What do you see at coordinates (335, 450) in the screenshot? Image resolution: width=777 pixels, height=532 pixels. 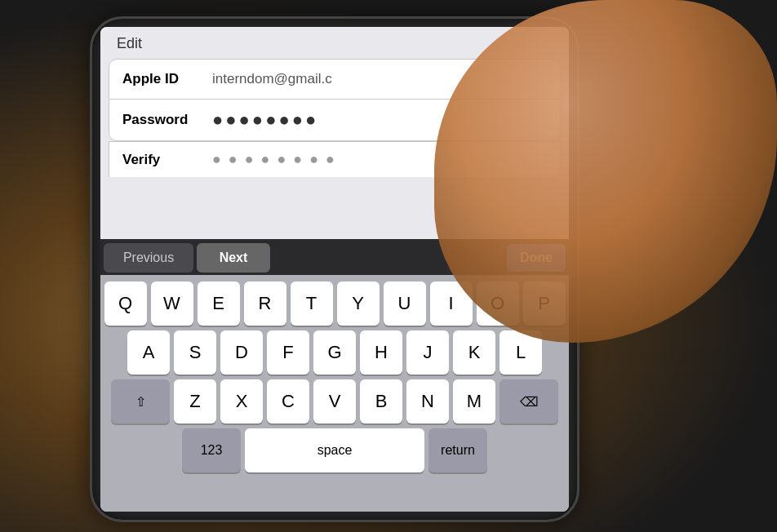 I see `keyboard-row-4: 123 space return` at bounding box center [335, 450].